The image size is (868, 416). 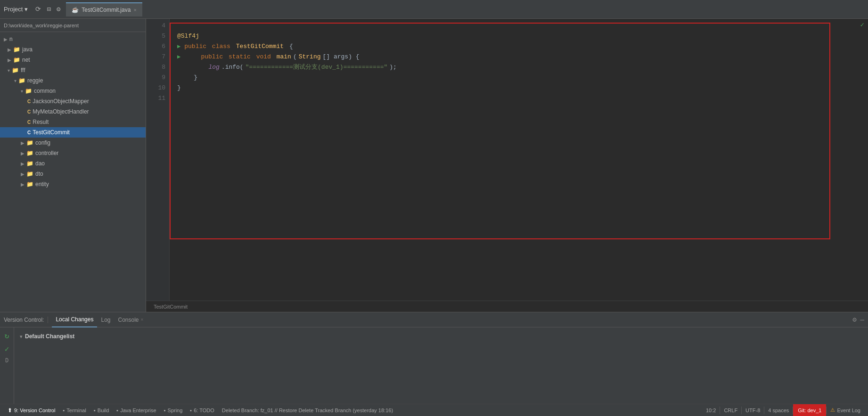 I want to click on tree-arrow-net: ▶, so click(x=9, y=60).